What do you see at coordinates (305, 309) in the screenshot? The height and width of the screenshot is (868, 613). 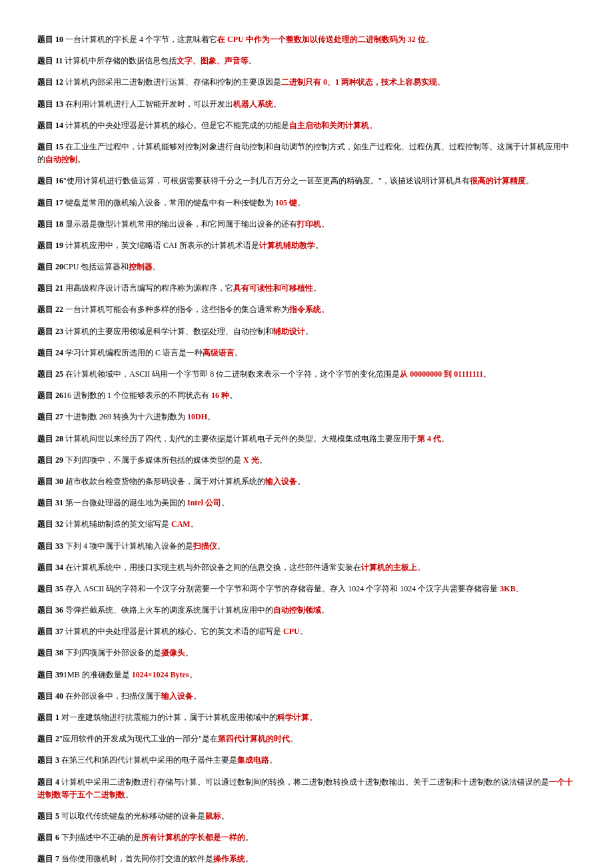 I see `answer-text: 指令系统` at bounding box center [305, 309].